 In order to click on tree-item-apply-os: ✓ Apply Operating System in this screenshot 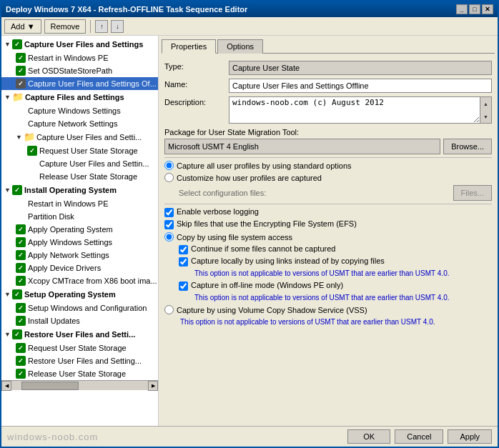, I will do `click(80, 229)`.